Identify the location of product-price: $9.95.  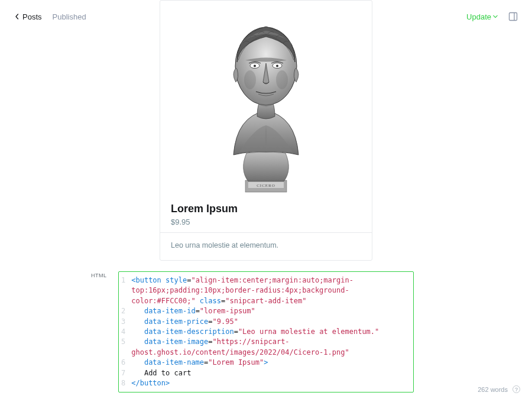
(266, 225).